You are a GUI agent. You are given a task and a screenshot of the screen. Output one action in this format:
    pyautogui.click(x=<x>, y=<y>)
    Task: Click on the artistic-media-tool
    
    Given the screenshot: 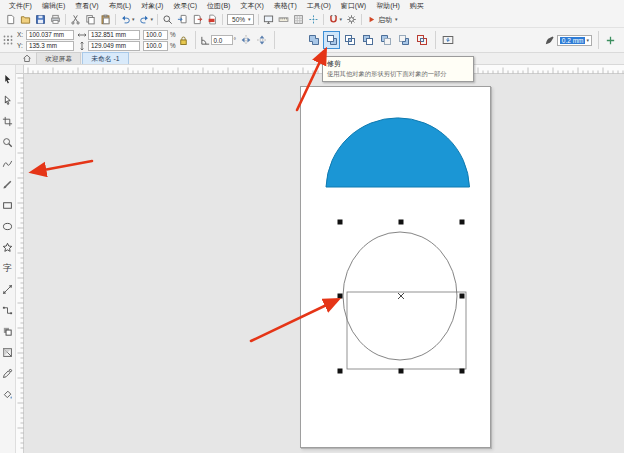 What is the action you would take?
    pyautogui.click(x=8, y=184)
    